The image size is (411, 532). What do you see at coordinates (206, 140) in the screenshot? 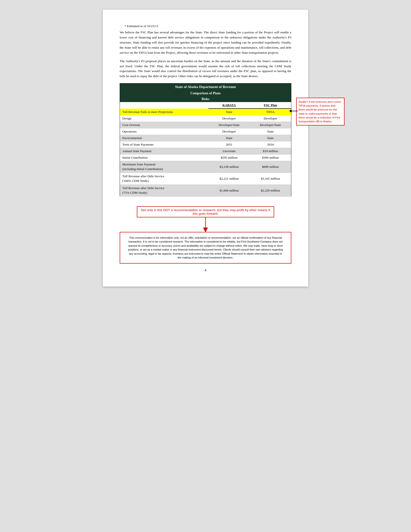
I see `table-section: State of Alaska Department of Revenue Co…` at bounding box center [206, 140].